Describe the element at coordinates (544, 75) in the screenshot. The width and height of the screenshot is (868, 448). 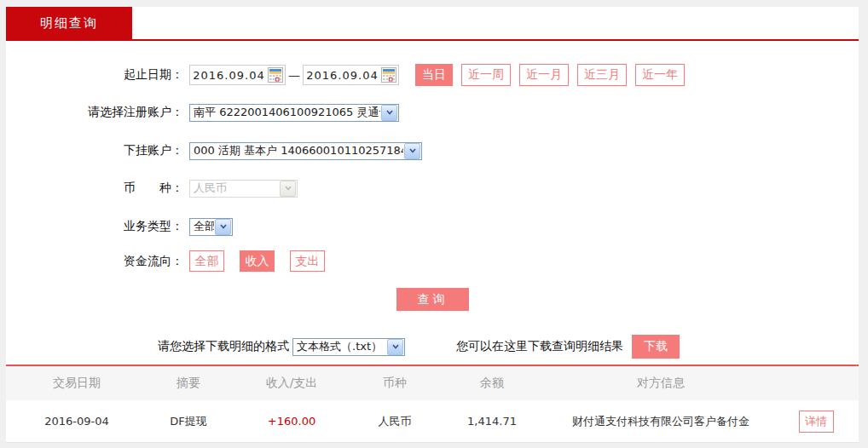
I see `quick-range-month-button: 近一月` at that location.